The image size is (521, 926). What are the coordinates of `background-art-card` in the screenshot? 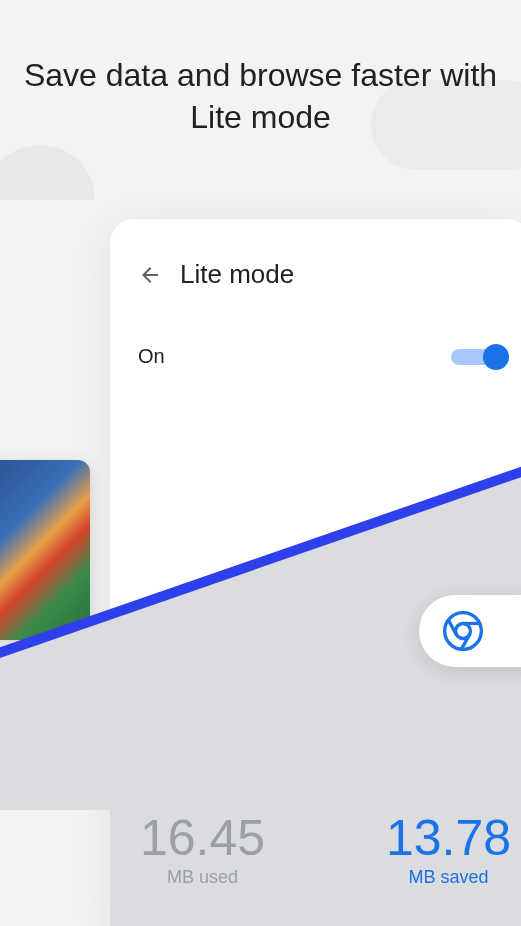 It's located at (45, 550).